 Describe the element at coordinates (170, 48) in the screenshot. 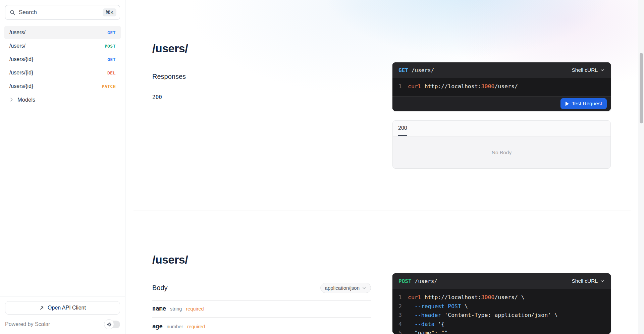

I see `page-title-get-users: /users/` at that location.